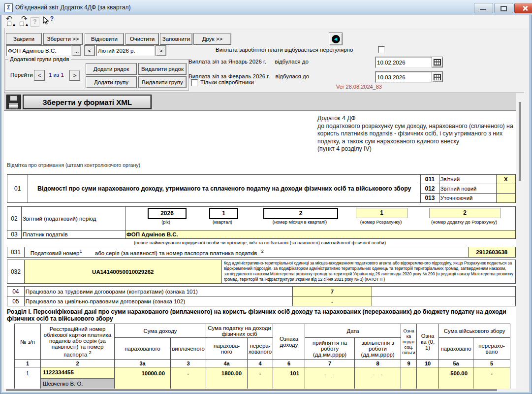 Image resolution: width=532 pixels, height=394 pixels. Describe the element at coordinates (428, 378) in the screenshot. I see `cell-flag` at that location.